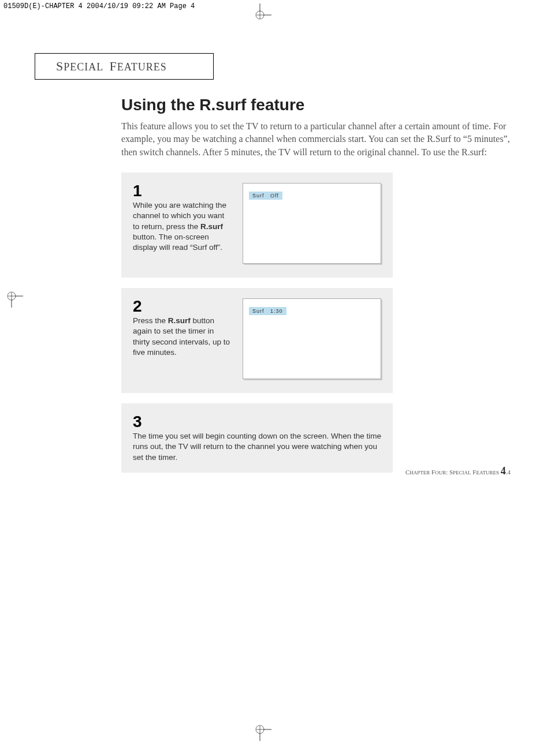 The width and height of the screenshot is (551, 756). What do you see at coordinates (182, 306) in the screenshot?
I see `step-number: 2` at bounding box center [182, 306].